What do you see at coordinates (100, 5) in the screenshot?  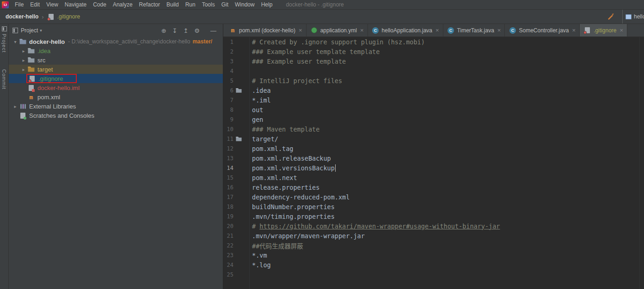 I see `menu-item-code: Code` at bounding box center [100, 5].